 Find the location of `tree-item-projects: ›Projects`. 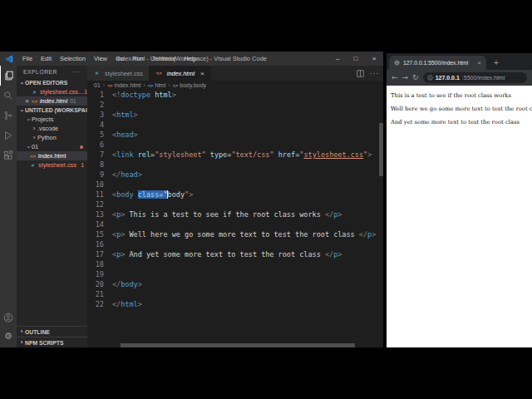

tree-item-projects: ›Projects is located at coordinates (52, 120).